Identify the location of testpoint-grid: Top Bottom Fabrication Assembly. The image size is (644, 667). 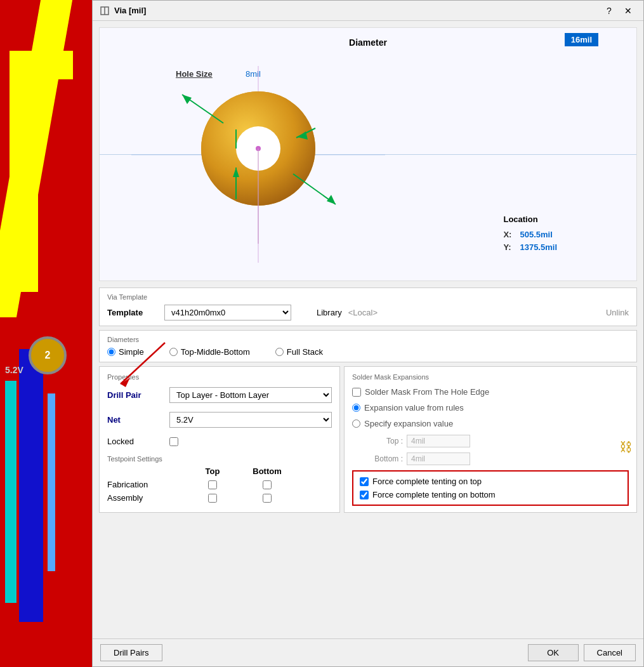
(220, 485).